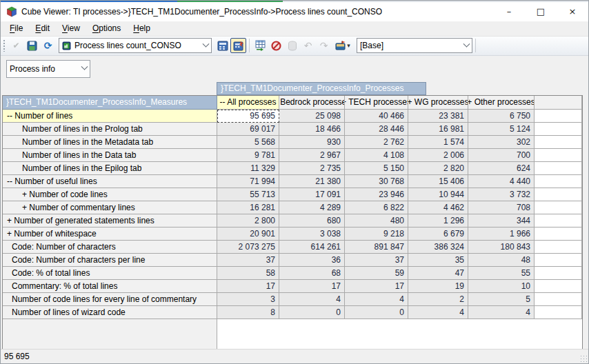 This screenshot has height=364, width=589. I want to click on data-cell: 4 108, so click(377, 156).